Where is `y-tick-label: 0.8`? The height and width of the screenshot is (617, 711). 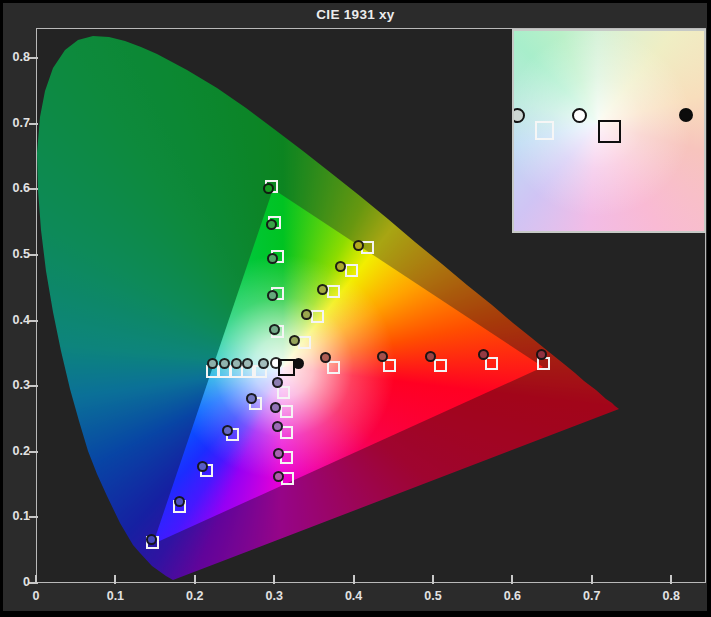 y-tick-label: 0.8 is located at coordinates (15, 58).